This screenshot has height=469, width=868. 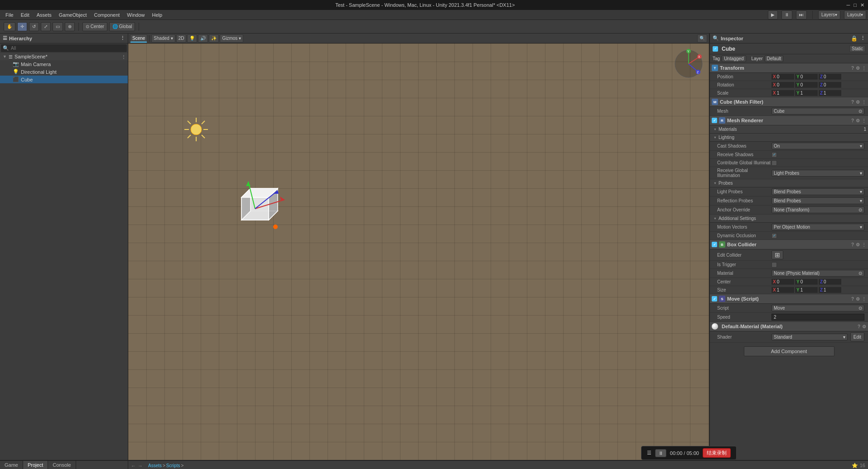 I want to click on hierarchy-menu: ⋮, so click(x=122, y=38).